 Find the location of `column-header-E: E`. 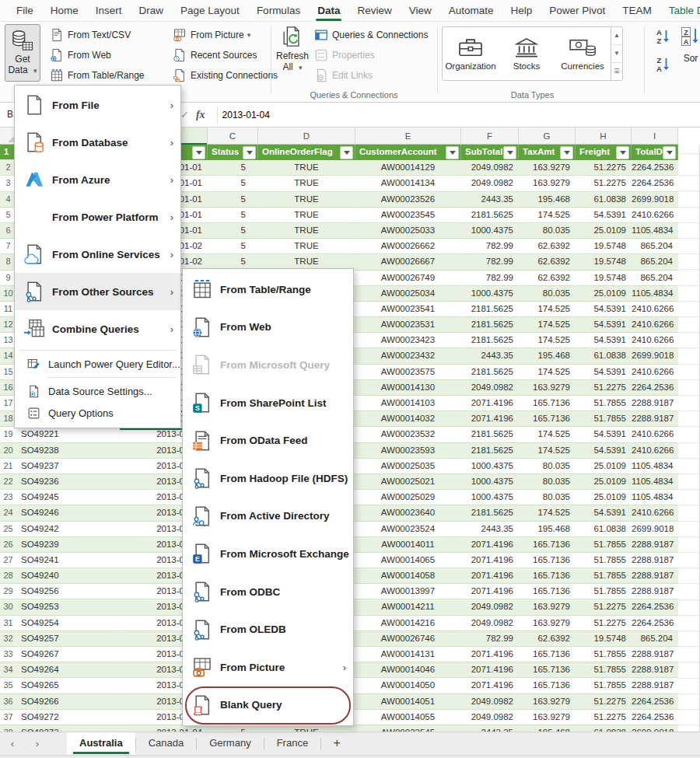

column-header-E: E is located at coordinates (408, 136).